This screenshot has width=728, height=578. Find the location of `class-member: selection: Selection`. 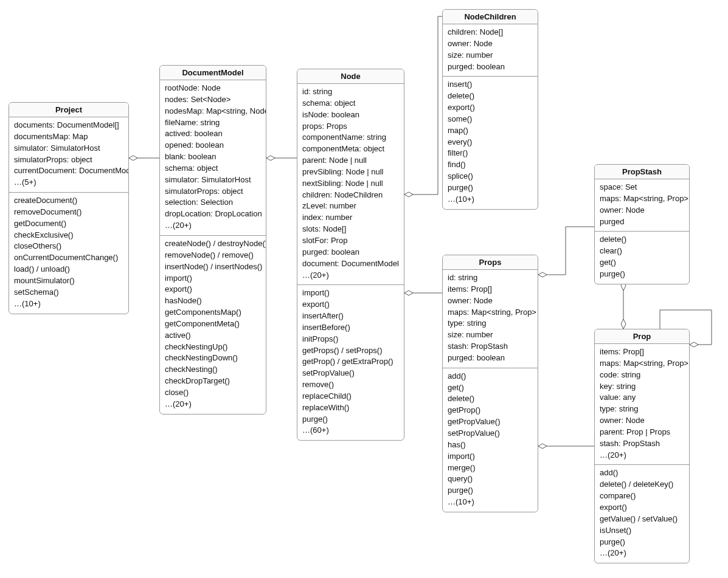

class-member: selection: Selection is located at coordinates (213, 203).